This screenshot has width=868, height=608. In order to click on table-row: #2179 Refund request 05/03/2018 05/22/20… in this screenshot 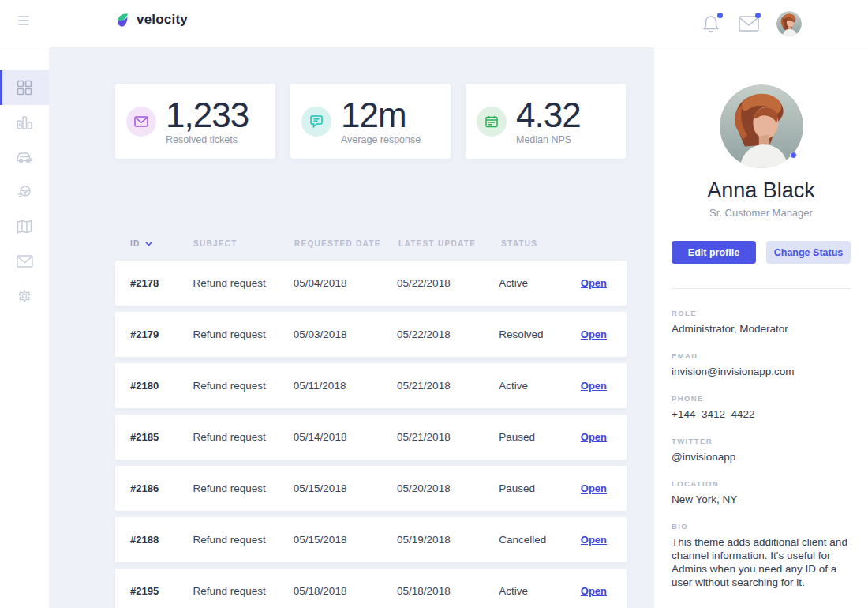, I will do `click(371, 335)`.